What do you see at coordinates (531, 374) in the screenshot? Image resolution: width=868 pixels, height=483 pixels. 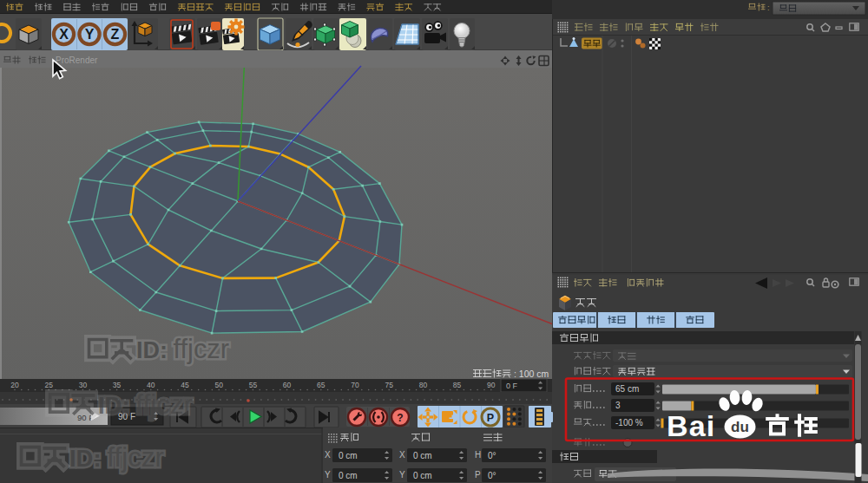 I see `svg-text:: 100 cm: : 100 cm` at bounding box center [531, 374].